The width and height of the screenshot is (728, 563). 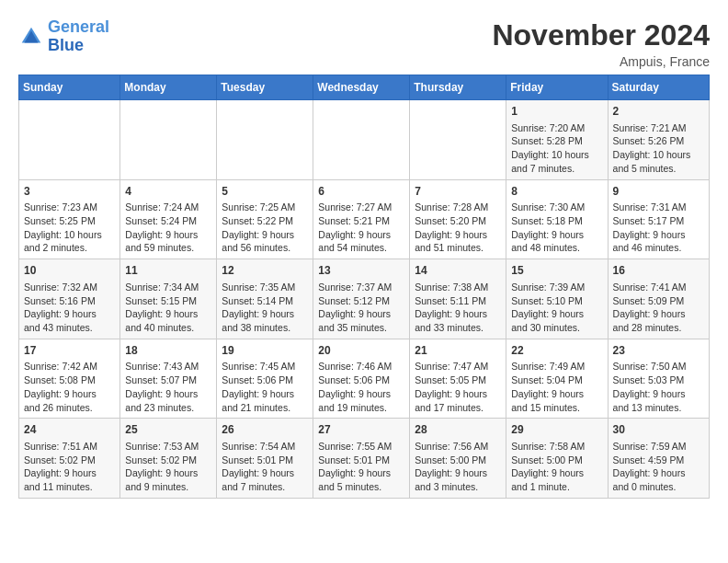 What do you see at coordinates (658, 458) in the screenshot?
I see `day-cell: 30Sunrise: 7:59 AM Sunset: 4:59 PM Dayli…` at bounding box center [658, 458].